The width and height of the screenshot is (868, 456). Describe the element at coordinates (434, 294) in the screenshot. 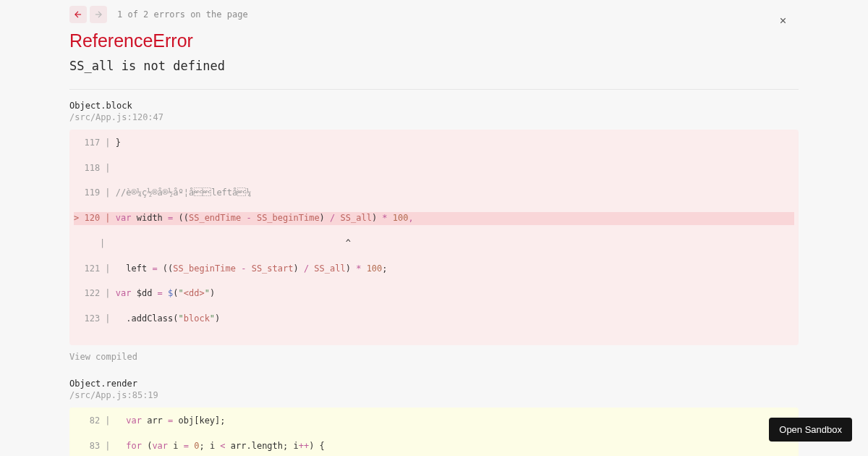

I see `code-line: 122 | var $dd = $("<dd>")` at that location.